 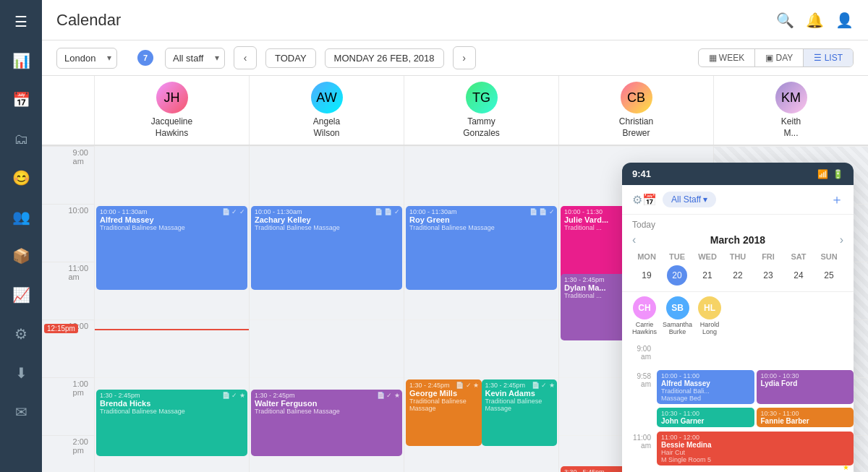 I want to click on staff-name-km: KeithM..., so click(x=791, y=127).